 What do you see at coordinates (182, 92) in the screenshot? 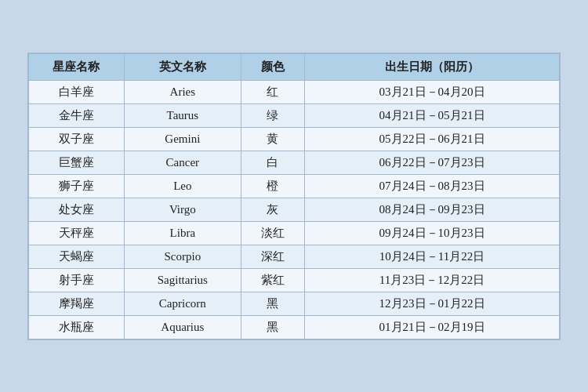
I see `cell-en: Aries` at bounding box center [182, 92].